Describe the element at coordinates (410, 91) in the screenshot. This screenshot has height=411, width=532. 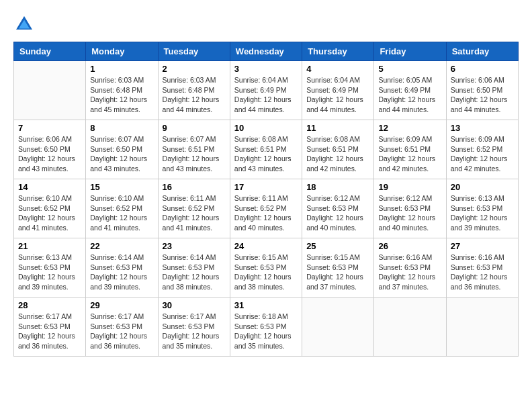
I see `calendar-cell: 5 Sunrise: 6:05 AM Sunset: 6:49 PM Dayli…` at that location.